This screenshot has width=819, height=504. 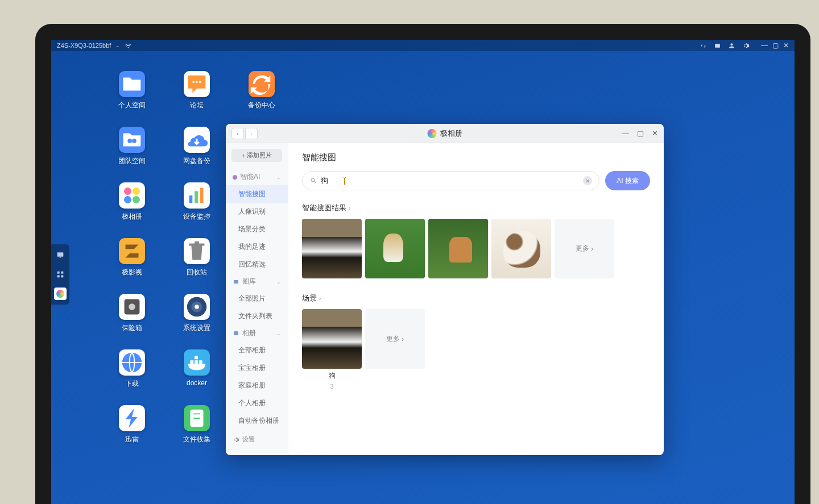 I want to click on desktop-icon-folder: 个人空间, so click(x=132, y=99).